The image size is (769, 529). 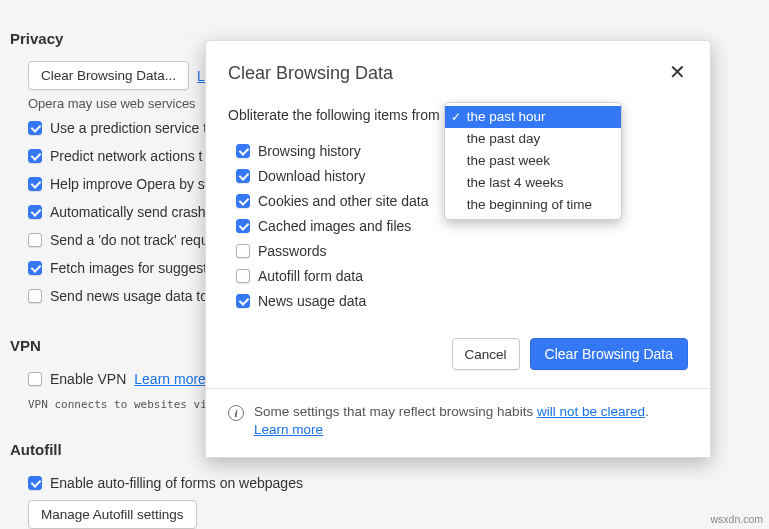 What do you see at coordinates (128, 128) in the screenshot?
I see `privacy-option-label: Use a prediction service t` at bounding box center [128, 128].